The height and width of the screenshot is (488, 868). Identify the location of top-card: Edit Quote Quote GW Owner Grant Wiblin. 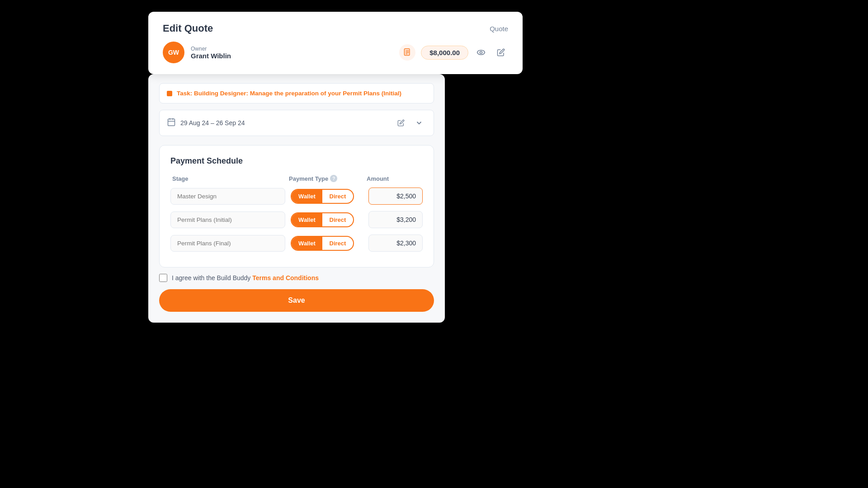
(335, 43).